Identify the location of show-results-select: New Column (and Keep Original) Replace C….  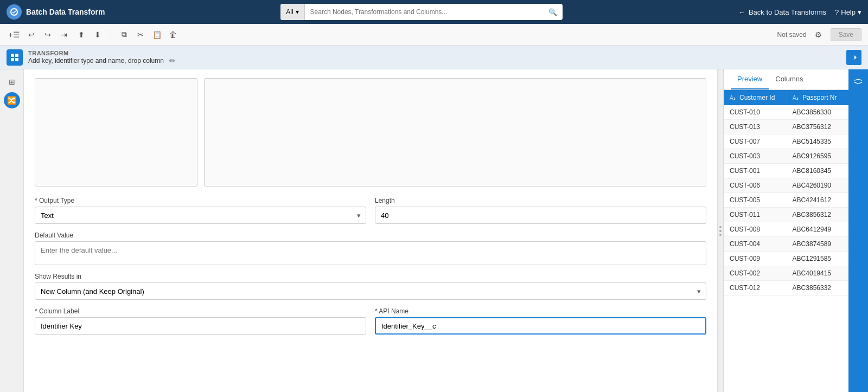
(371, 291).